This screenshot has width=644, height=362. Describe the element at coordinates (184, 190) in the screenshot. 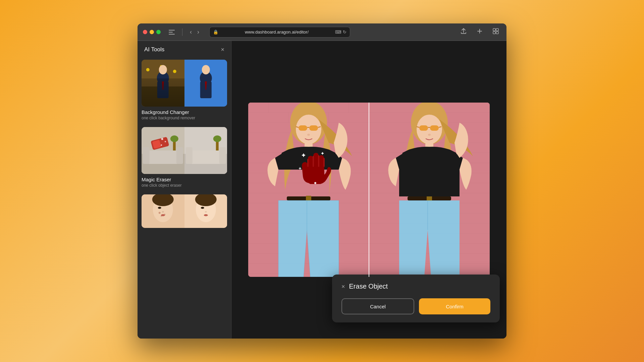

I see `sidebar: AI Tools ×` at that location.